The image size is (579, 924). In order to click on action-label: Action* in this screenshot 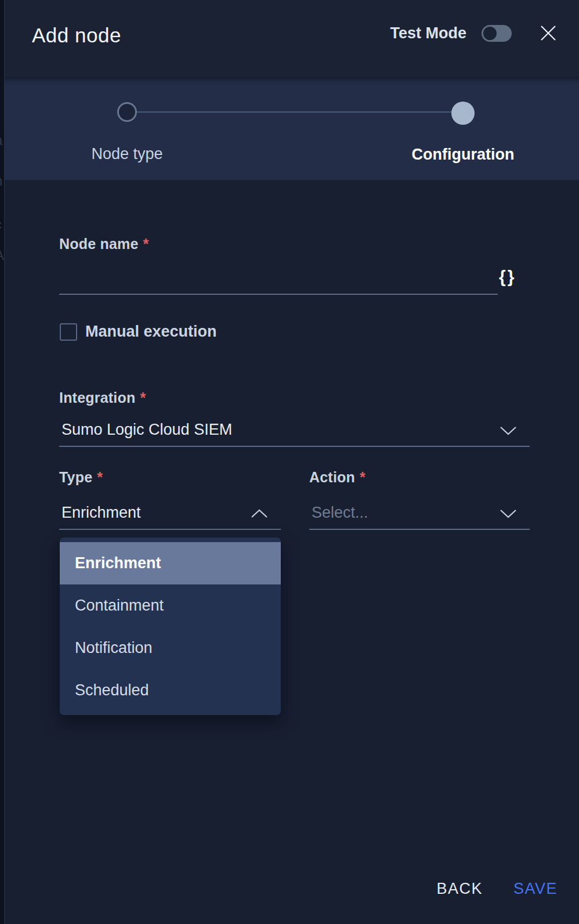, I will do `click(338, 477)`.